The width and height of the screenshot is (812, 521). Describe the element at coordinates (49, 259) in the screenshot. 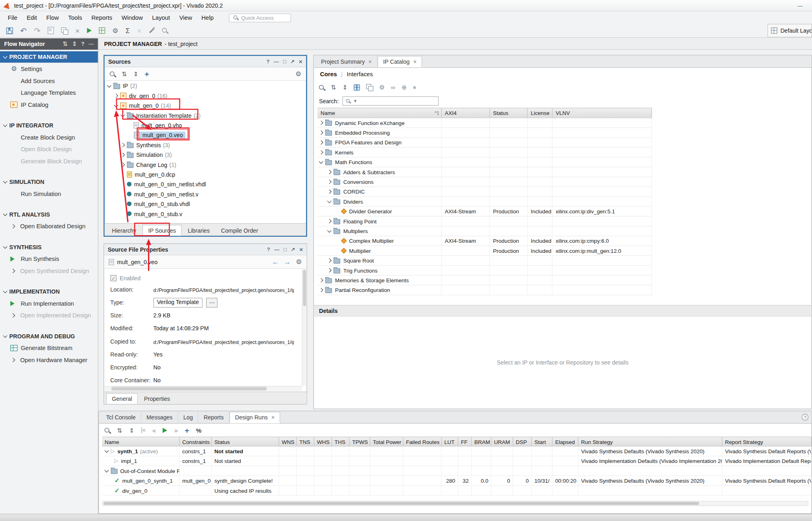

I see `flow-item-run-synthesis: Run Synthesis` at that location.